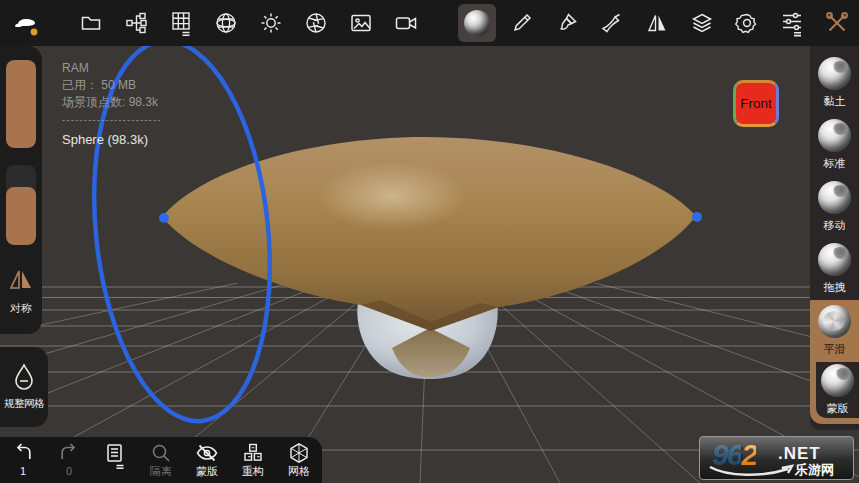 Image resolution: width=859 pixels, height=483 pixels. Describe the element at coordinates (834, 145) in the screenshot. I see `tool-standard: 标准` at that location.